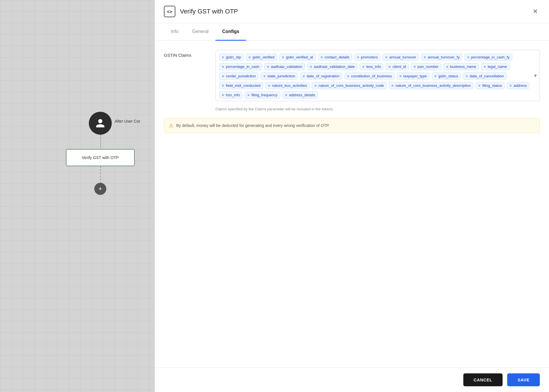  What do you see at coordinates (413, 76) in the screenshot?
I see `tag-item: ×taxpayer_type` at bounding box center [413, 76].